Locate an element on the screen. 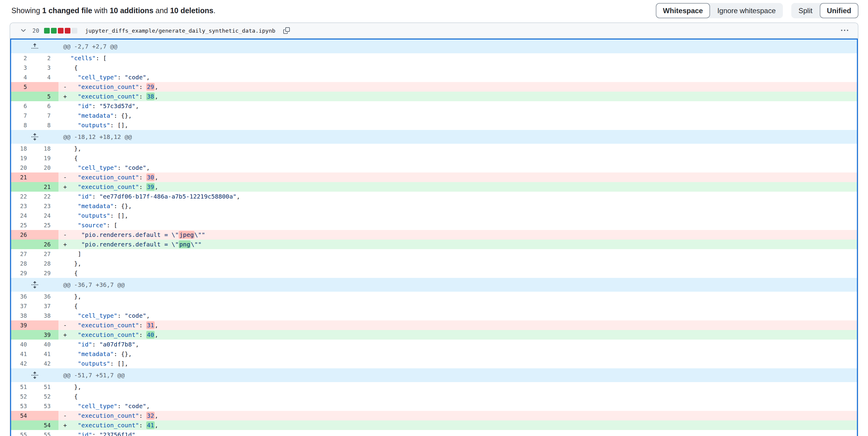 This screenshot has width=868, height=436. new-line-number: 55 is located at coordinates (46, 433).